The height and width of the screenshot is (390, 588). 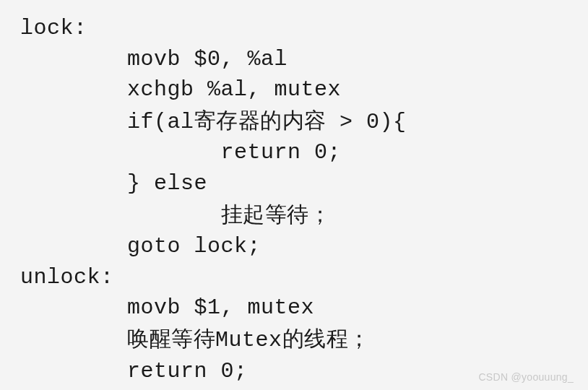 I want to click on watermark: CSDN @yoouuung_, so click(x=526, y=377).